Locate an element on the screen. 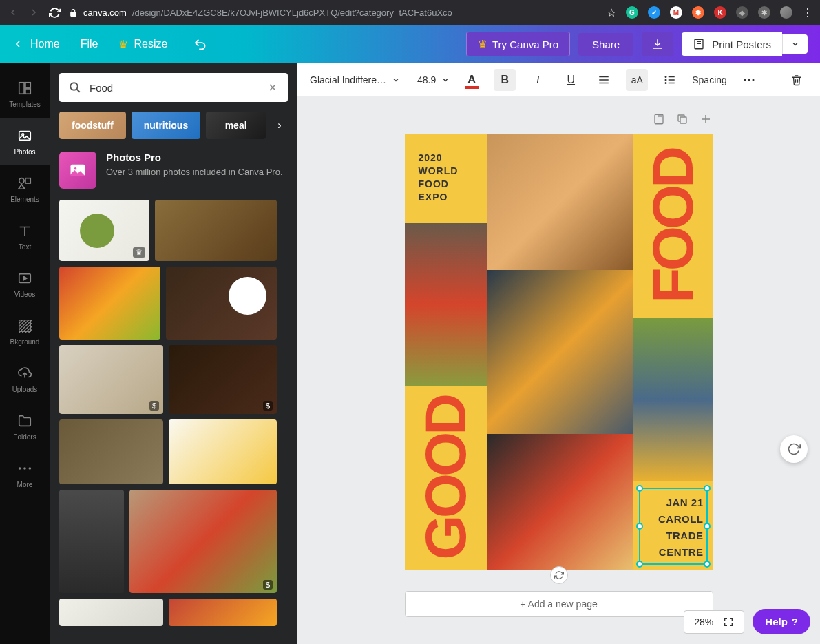 The image size is (820, 644). filter-nutritious: nutritious is located at coordinates (167, 125).